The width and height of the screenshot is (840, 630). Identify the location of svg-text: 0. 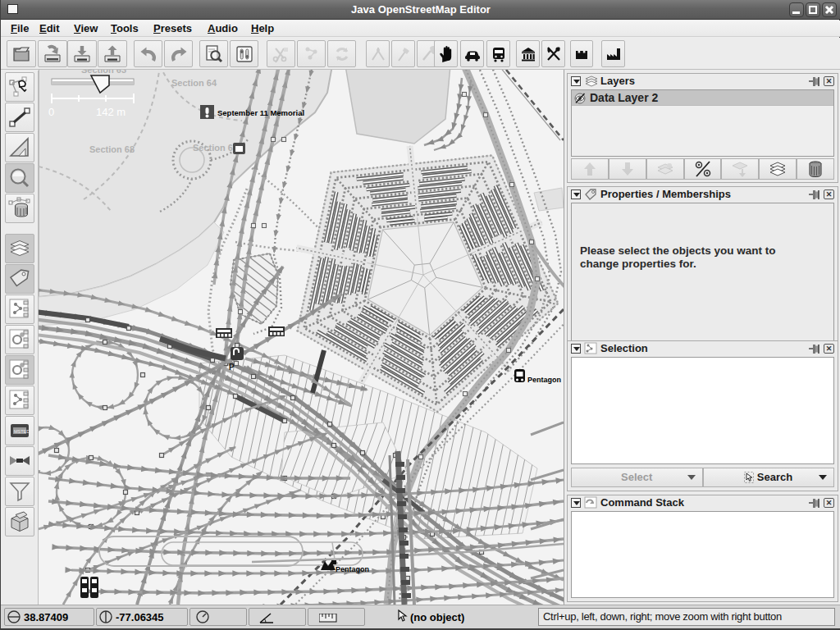
(51, 112).